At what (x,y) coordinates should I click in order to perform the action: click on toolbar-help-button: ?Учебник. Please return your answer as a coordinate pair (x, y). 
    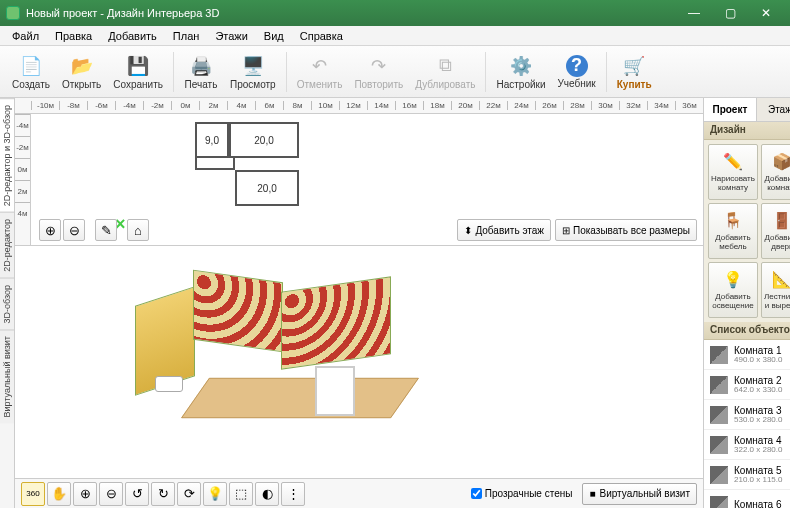
    Looking at the image, I should click on (577, 72).